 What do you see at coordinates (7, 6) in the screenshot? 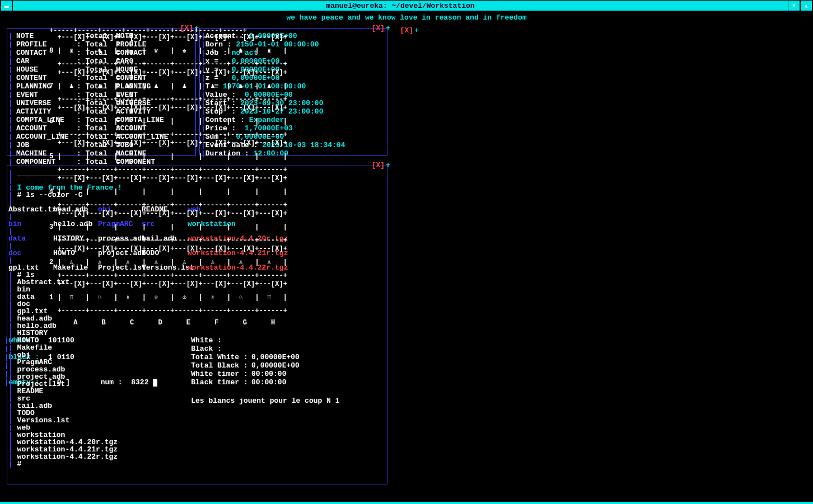
I see `window-menu-button: ▬` at bounding box center [7, 6].